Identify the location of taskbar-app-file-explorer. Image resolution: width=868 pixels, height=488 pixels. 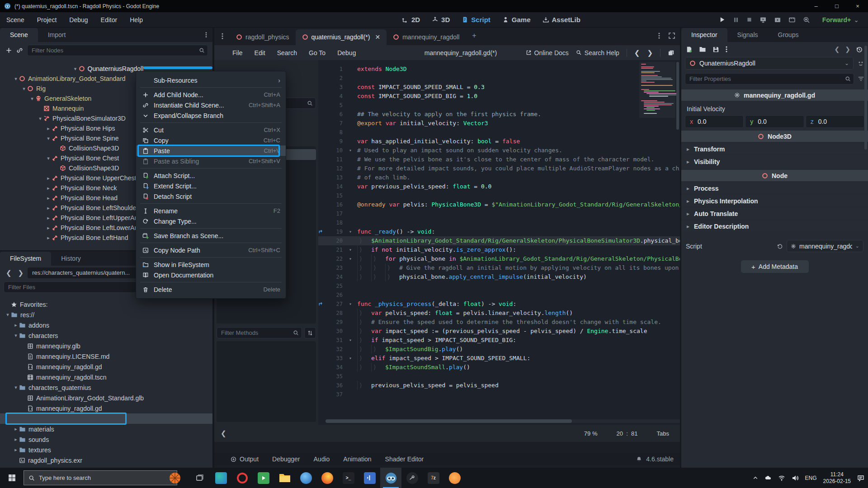
(285, 478).